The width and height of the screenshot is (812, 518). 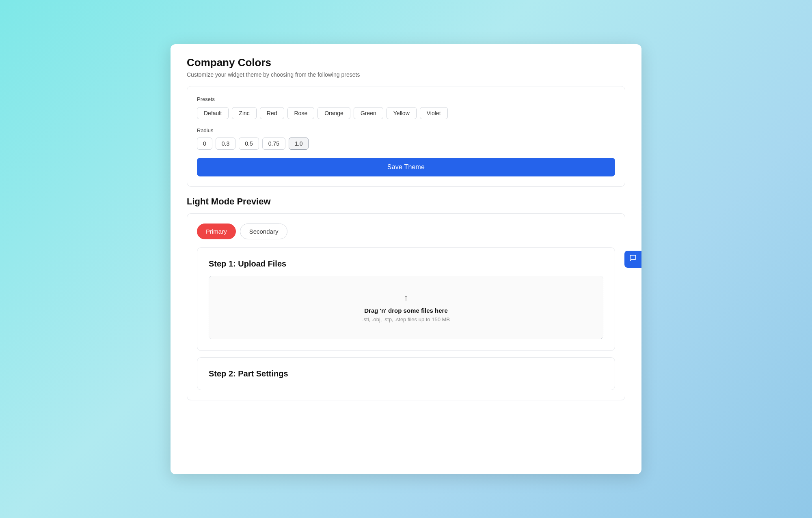 I want to click on preview-buttons-row: Primary Secondary, so click(x=406, y=231).